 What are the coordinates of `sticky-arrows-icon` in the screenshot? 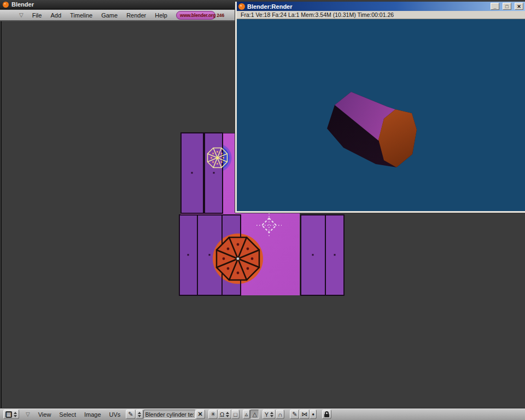 It's located at (272, 415).